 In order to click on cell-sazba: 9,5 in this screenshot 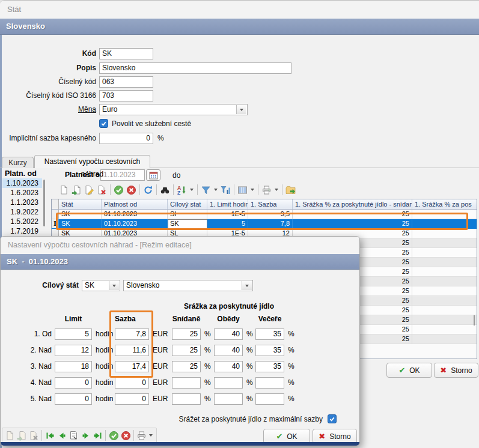, I will do `click(270, 214)`.